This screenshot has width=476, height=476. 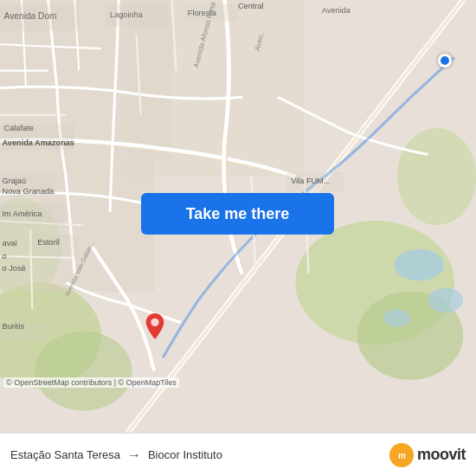 What do you see at coordinates (19, 128) in the screenshot?
I see `svg-text: Calafate` at bounding box center [19, 128].